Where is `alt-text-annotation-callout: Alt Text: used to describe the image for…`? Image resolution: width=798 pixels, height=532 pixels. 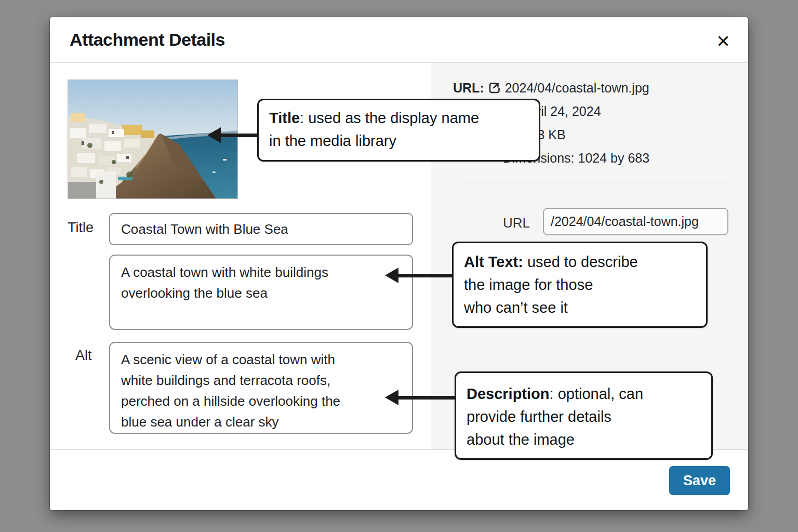
alt-text-annotation-callout: Alt Text: used to describe the image for… is located at coordinates (580, 285).